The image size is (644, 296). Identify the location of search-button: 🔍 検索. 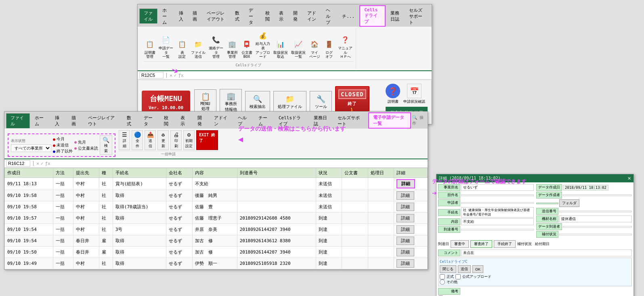
(106, 145).